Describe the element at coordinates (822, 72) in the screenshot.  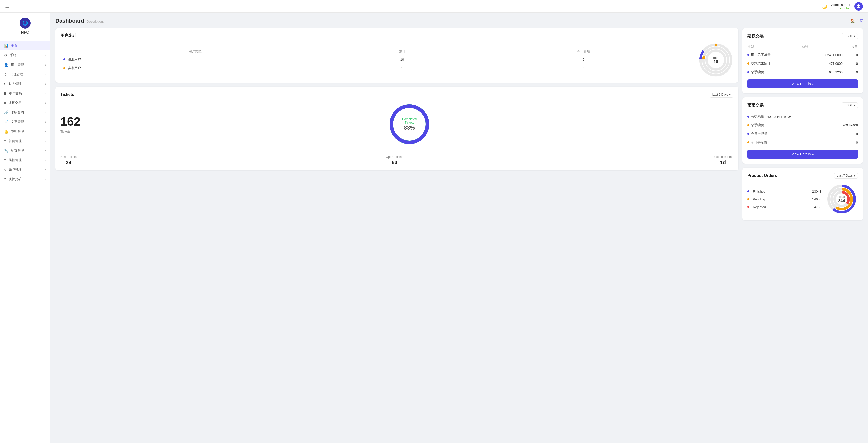
I see `total-cell: 648.2200` at that location.